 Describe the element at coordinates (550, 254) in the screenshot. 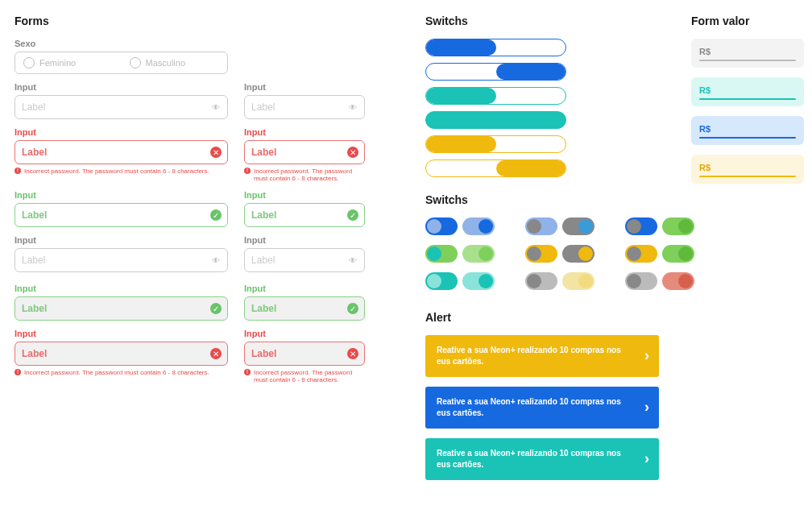

I see `switch-grid` at that location.